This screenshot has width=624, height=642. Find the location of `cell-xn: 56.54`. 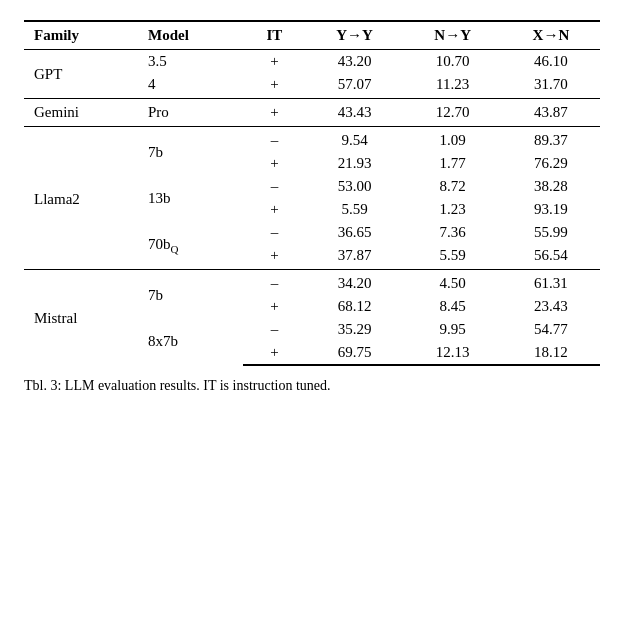

cell-xn: 56.54 is located at coordinates (551, 257).